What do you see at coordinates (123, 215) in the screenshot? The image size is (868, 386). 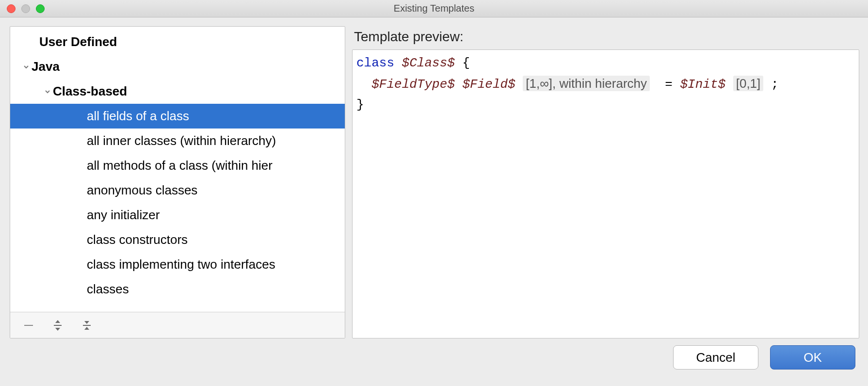 I see `tree-label: any initializer` at bounding box center [123, 215].